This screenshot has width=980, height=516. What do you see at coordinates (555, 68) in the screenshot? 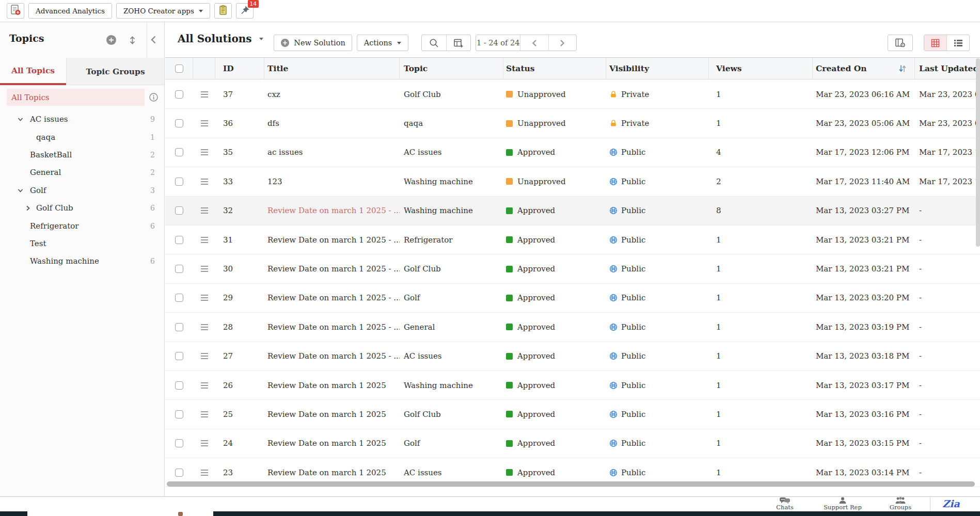
I see `column-header-status: Status` at bounding box center [555, 68].